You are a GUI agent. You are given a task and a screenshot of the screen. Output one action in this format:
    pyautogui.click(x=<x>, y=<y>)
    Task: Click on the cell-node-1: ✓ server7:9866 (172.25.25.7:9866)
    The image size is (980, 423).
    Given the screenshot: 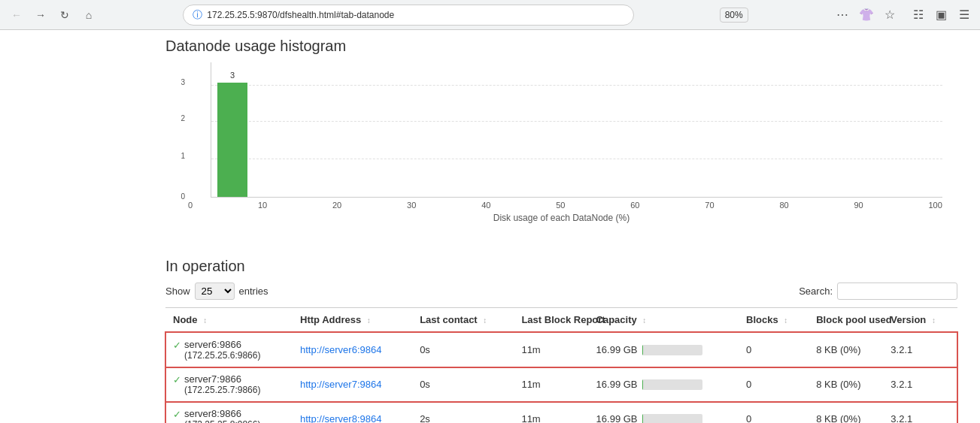 What is the action you would take?
    pyautogui.click(x=229, y=385)
    